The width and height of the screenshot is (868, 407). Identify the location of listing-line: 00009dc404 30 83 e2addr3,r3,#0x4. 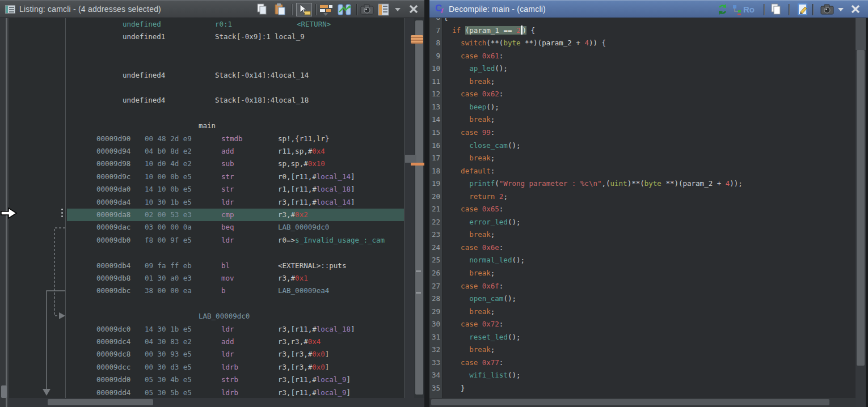
(235, 342).